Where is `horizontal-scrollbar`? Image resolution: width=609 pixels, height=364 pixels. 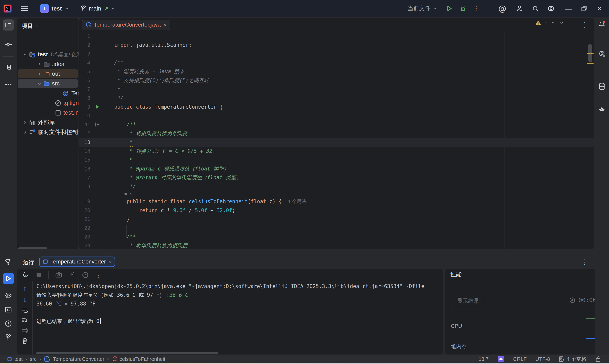 horizontal-scrollbar is located at coordinates (33, 248).